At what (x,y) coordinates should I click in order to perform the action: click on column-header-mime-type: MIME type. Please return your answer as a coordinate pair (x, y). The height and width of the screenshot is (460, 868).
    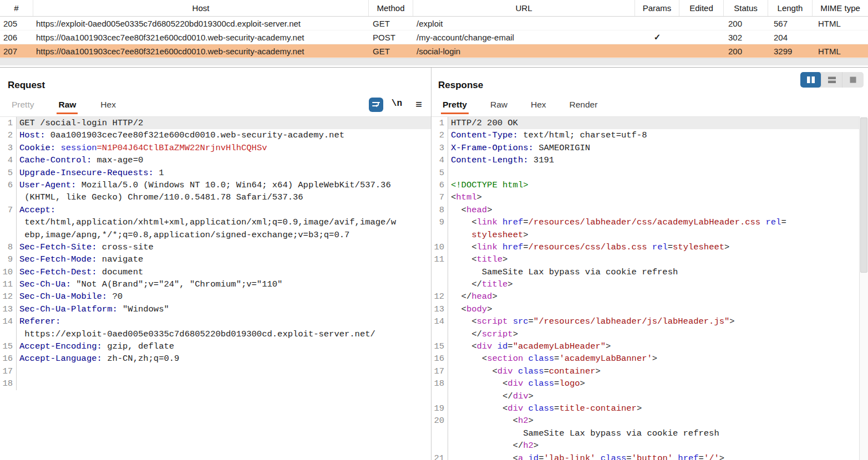
    Looking at the image, I should click on (840, 8).